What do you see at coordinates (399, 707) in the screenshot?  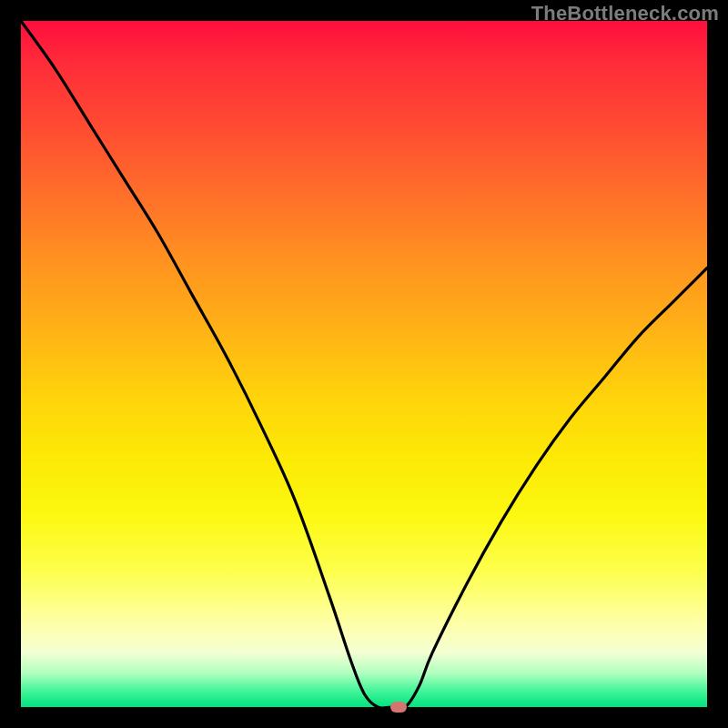 I see `target-dot` at bounding box center [399, 707].